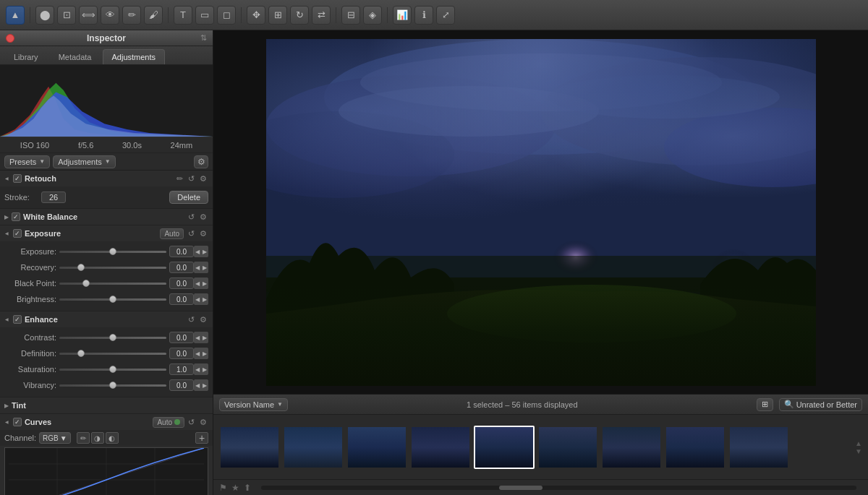  What do you see at coordinates (197, 369) in the screenshot?
I see `saturation-dec-arrow: ◀` at bounding box center [197, 369].